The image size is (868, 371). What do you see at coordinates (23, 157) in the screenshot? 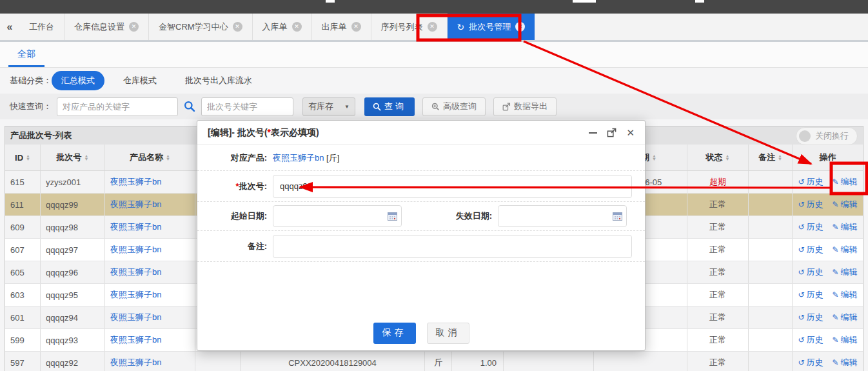
I see `column-header-0: ID▲▼` at bounding box center [23, 157].